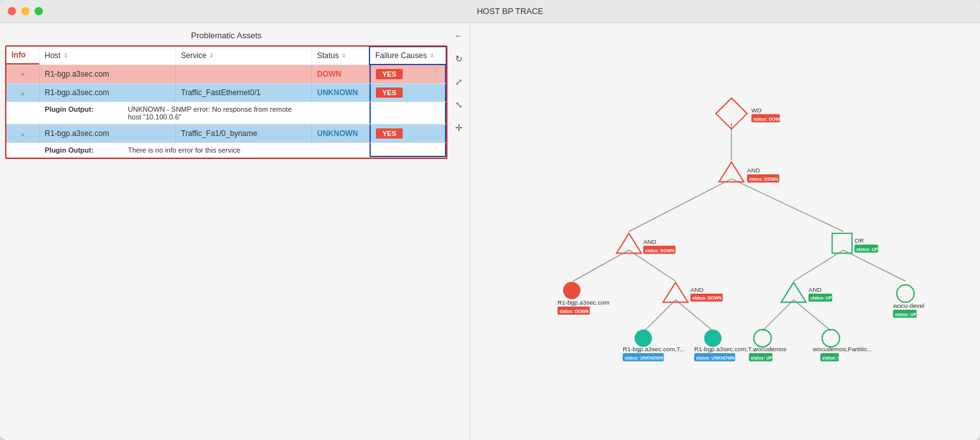  I want to click on and3-node, so click(675, 292).